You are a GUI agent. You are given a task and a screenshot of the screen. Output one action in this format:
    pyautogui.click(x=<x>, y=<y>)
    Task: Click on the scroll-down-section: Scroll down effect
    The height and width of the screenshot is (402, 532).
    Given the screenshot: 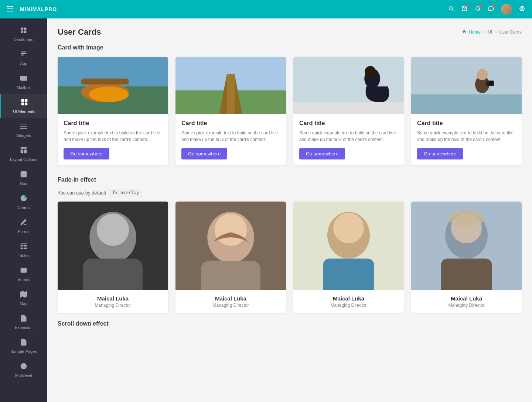 What is the action you would take?
    pyautogui.click(x=290, y=324)
    